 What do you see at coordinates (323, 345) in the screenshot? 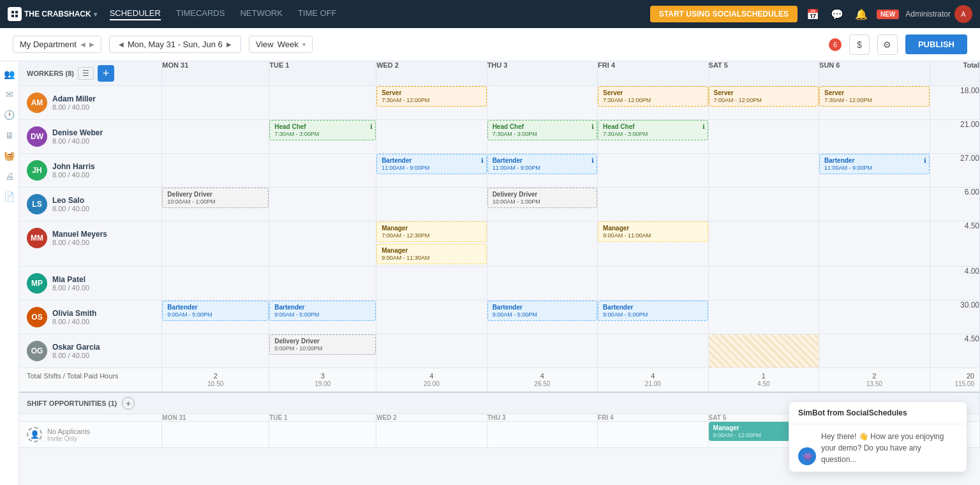
I see `list-item: Delivery Driver 5:00PM - 10:00PM` at bounding box center [323, 345].